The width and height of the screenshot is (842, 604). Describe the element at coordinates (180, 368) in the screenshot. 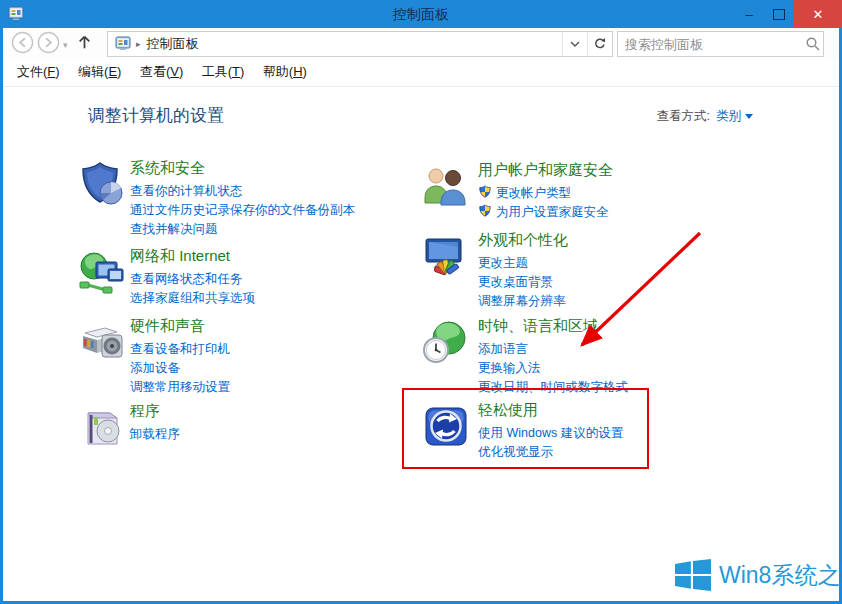

I see `task-link: 添加设备` at that location.